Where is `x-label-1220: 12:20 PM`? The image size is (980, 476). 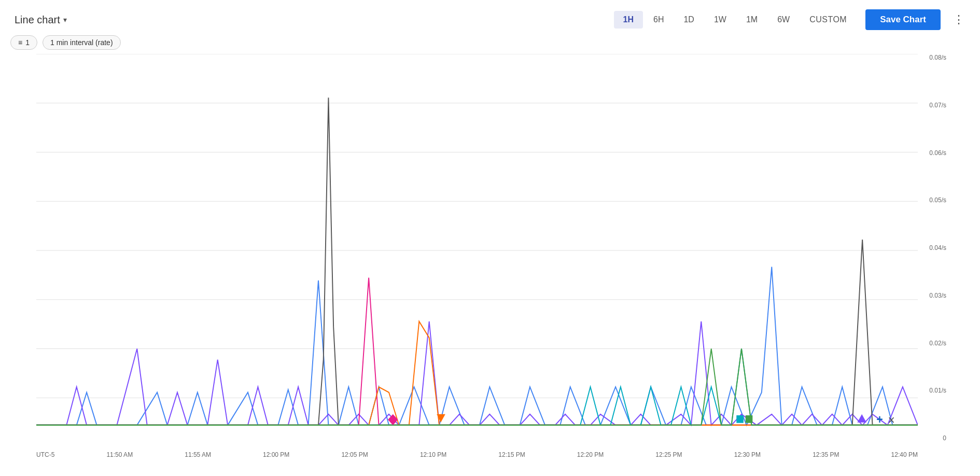 x-label-1220: 12:20 PM is located at coordinates (590, 455).